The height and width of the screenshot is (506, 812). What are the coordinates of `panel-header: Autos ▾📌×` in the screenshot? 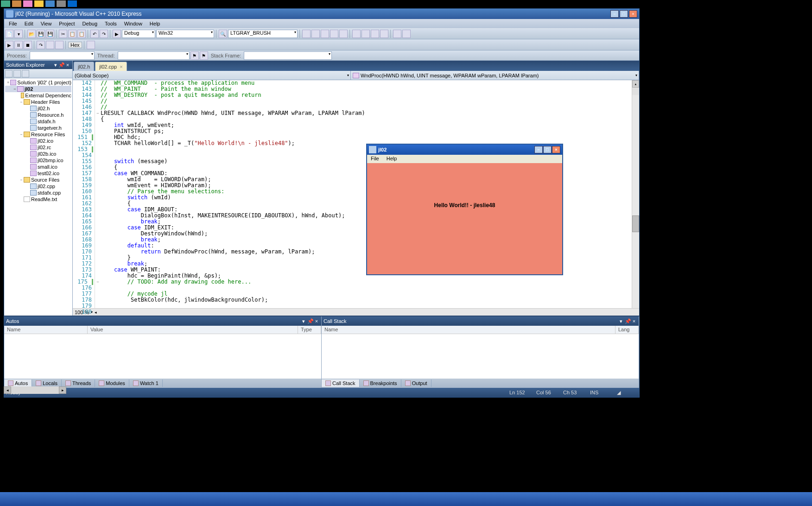 It's located at (163, 321).